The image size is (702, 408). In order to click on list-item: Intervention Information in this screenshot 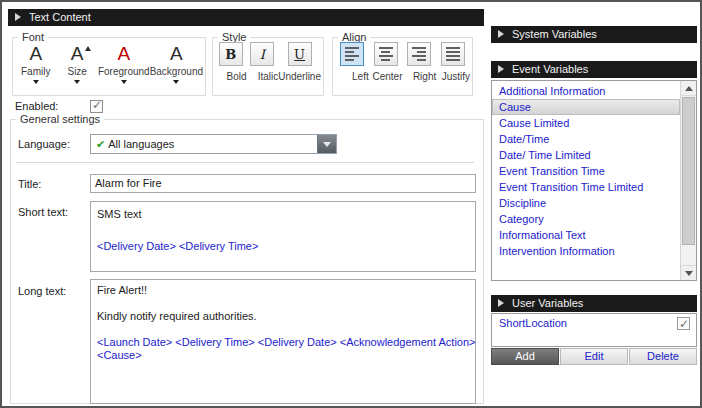, I will do `click(586, 251)`.